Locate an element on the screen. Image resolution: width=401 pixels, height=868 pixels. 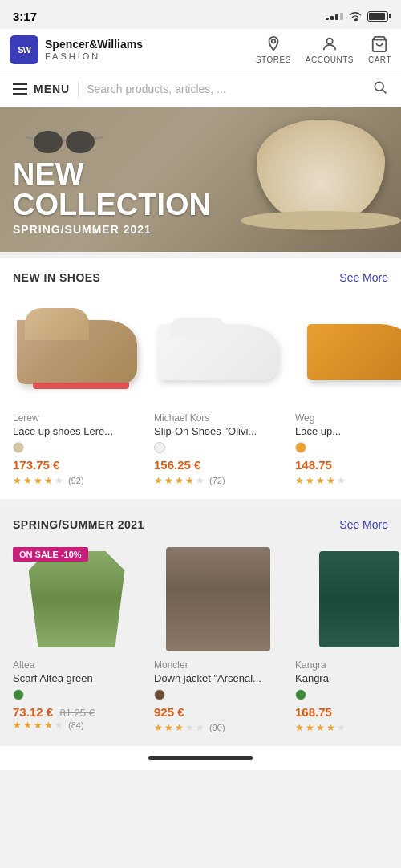
shoe-1-stars: ★ ★ ★ ★ ★ (92) is located at coordinates (77, 481).